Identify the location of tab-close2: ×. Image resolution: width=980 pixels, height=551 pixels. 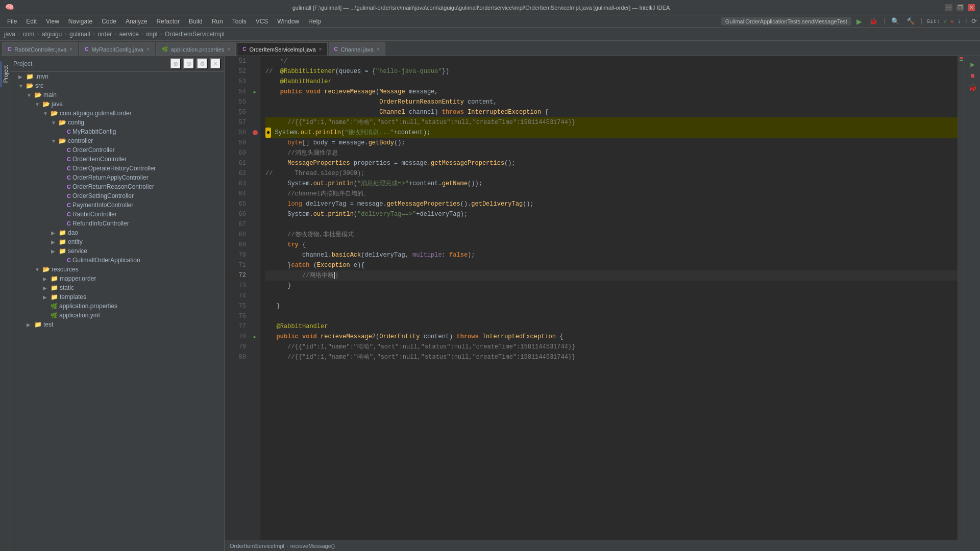
(148, 49).